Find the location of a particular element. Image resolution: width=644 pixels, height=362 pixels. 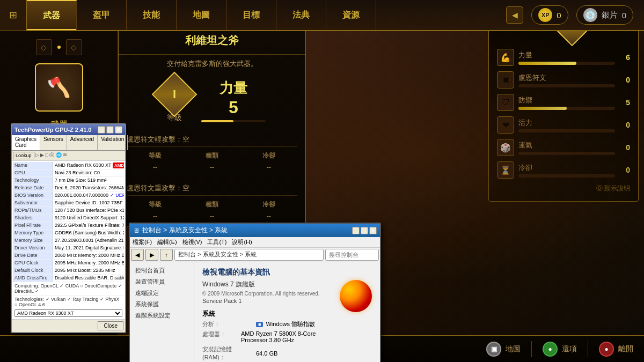

sidebar-item-advanced: 進階系統設定 is located at coordinates (162, 315).